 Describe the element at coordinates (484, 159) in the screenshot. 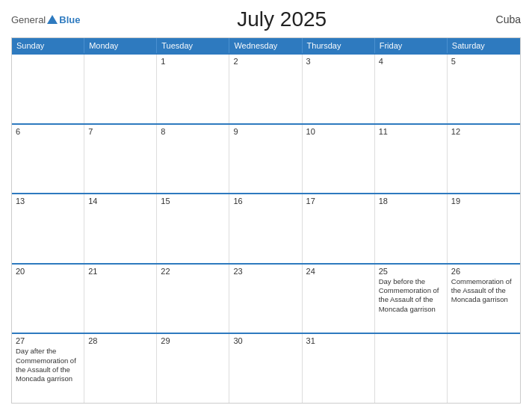

I see `calendar-cell: 12` at that location.